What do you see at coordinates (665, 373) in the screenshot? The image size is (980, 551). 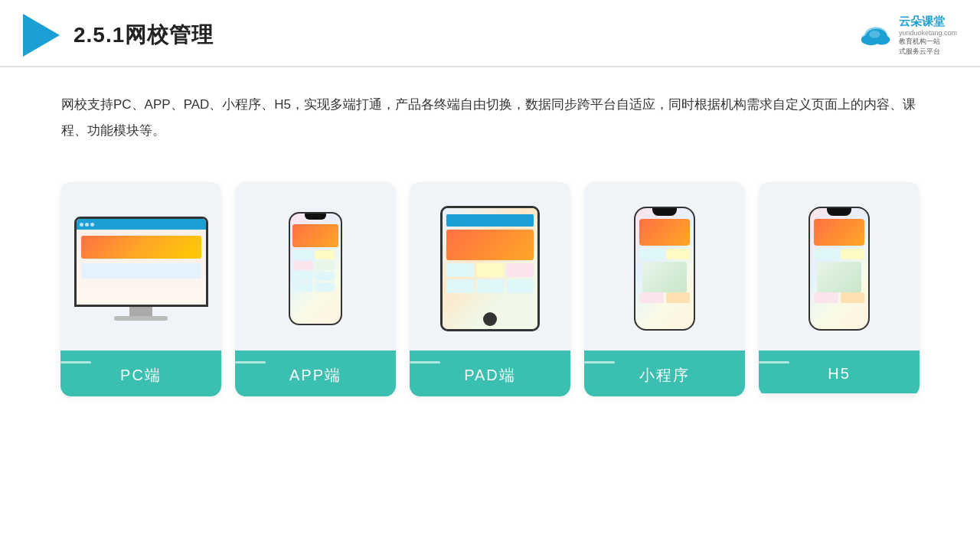 I see `card-miniprogram-label: 小程序` at bounding box center [665, 373].